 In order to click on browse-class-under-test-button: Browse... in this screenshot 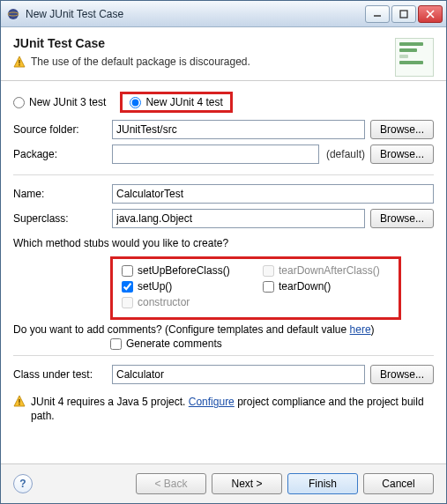, I will do `click(402, 374)`.